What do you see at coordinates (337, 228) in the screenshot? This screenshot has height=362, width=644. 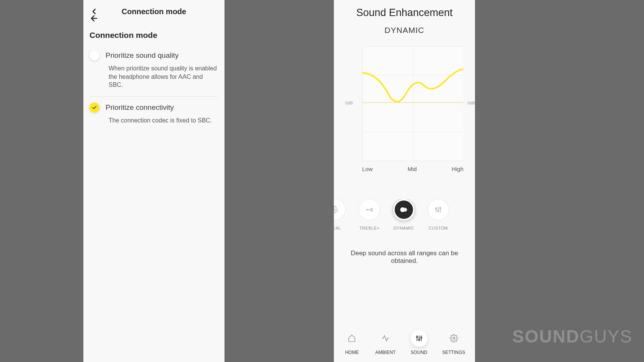 I see `preset-label: OCAL` at bounding box center [337, 228].